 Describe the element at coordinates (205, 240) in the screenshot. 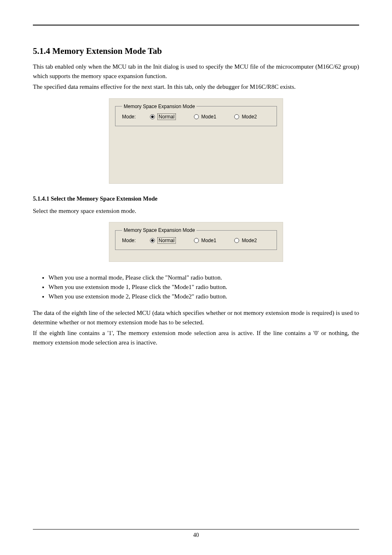

I see `radio-mode1-small: Mode1` at that location.